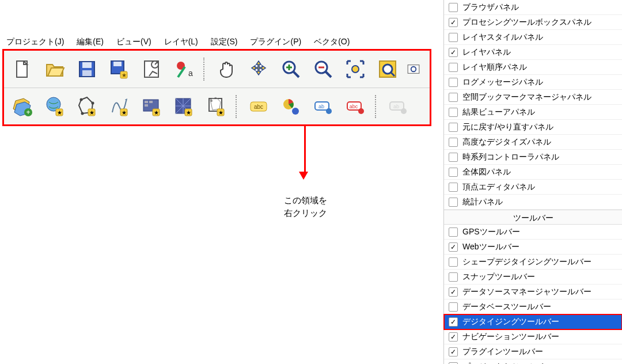  I want to click on new-project-icon, so click(22, 69).